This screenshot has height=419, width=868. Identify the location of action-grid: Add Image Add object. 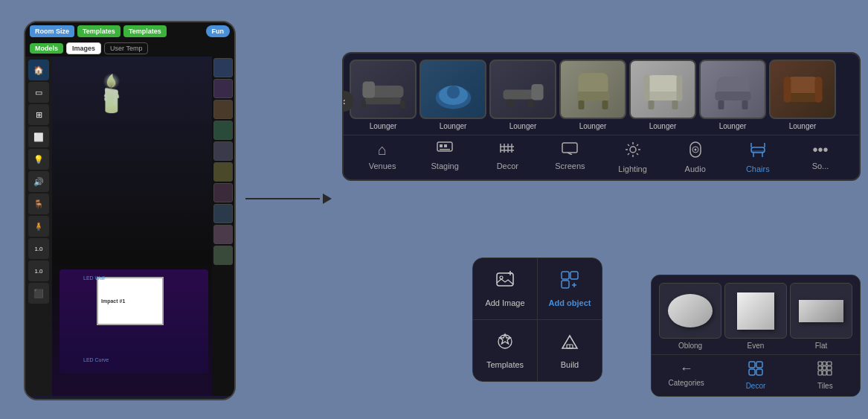
(537, 320).